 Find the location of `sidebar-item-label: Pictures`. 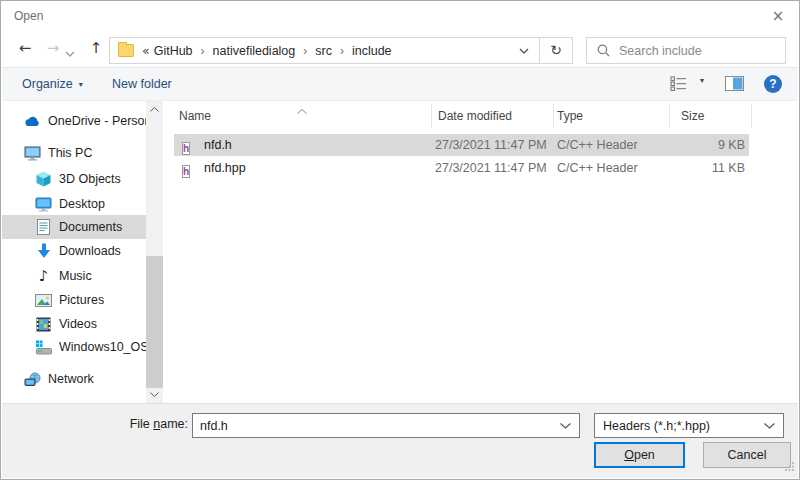

sidebar-item-label: Pictures is located at coordinates (82, 300).